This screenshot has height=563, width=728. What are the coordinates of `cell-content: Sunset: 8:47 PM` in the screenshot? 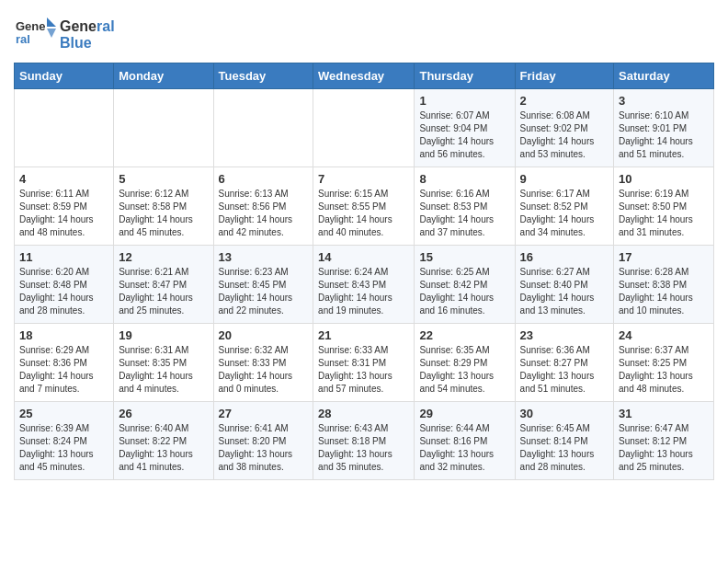 It's located at (164, 285).